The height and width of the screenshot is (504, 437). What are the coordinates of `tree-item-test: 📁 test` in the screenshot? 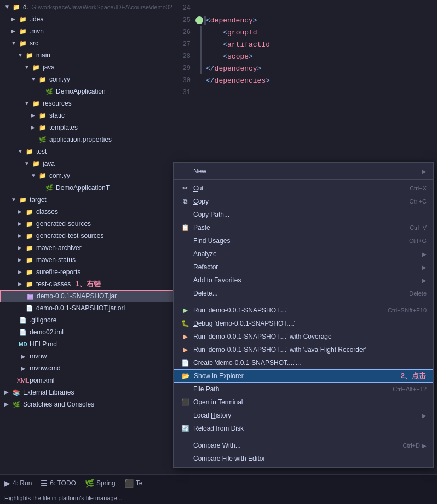 It's located at (88, 152).